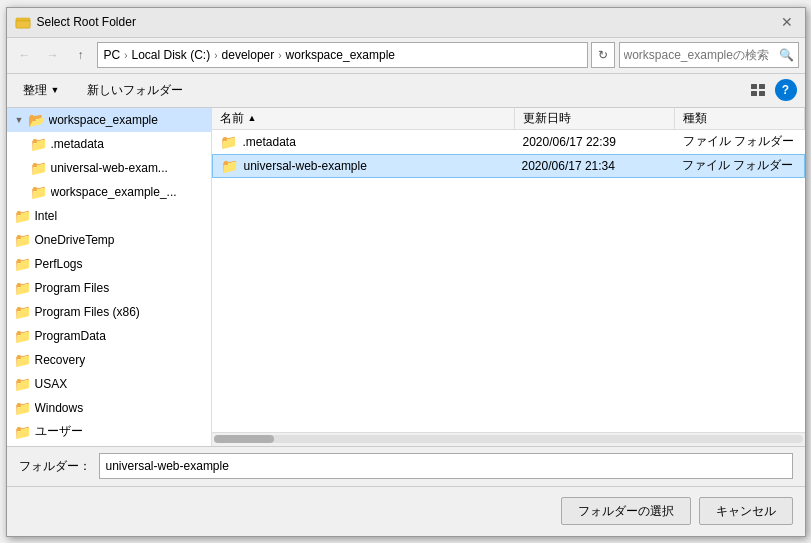 Image resolution: width=811 pixels, height=543 pixels. I want to click on address-bar: ← → ↑ PC › Local Disk (C:) › developer ›…, so click(406, 56).